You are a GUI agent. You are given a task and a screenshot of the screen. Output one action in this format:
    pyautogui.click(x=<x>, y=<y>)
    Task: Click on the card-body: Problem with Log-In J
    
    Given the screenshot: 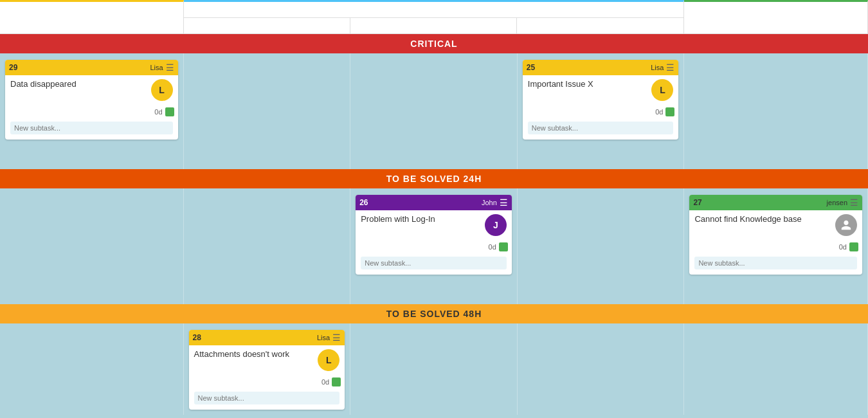 What is the action you would take?
    pyautogui.click(x=433, y=225)
    